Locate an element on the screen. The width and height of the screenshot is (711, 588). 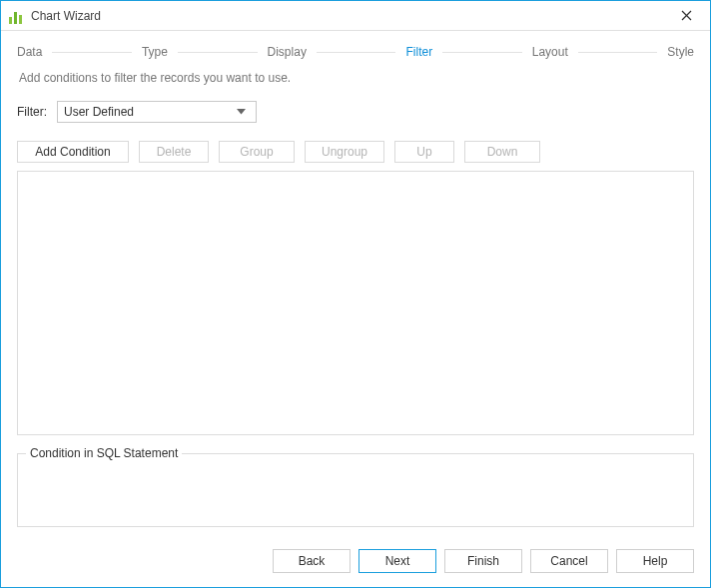
delete-button: Delete is located at coordinates (174, 152).